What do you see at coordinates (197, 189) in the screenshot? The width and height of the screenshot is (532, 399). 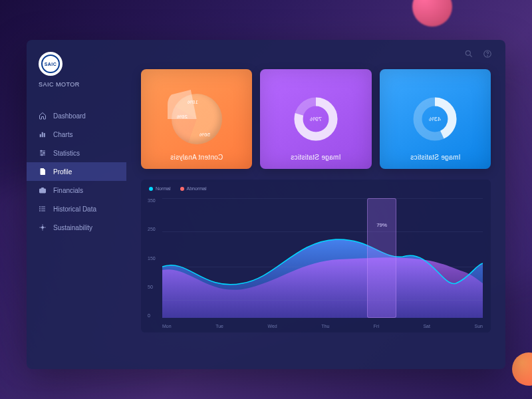 I see `legend-label: Abnormal` at bounding box center [197, 189].